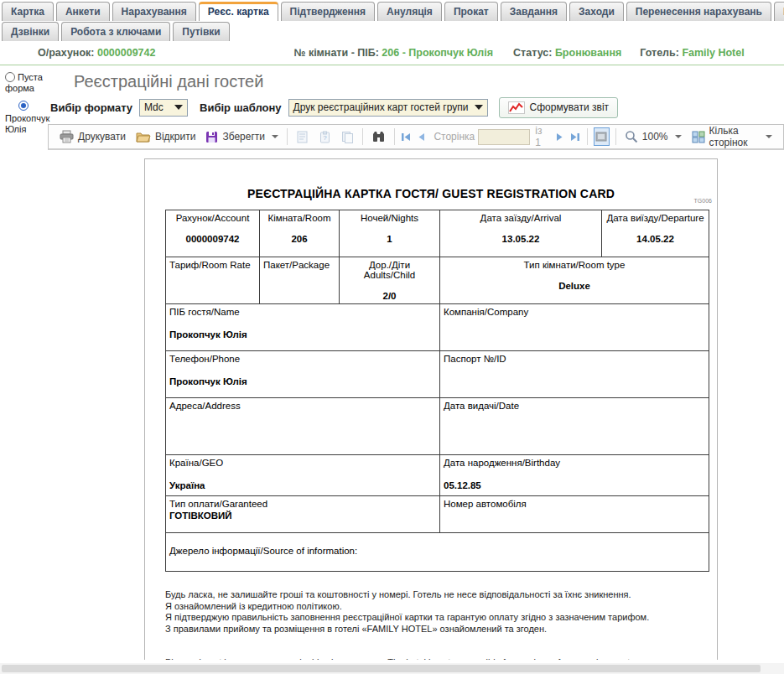 The height and width of the screenshot is (674, 784). What do you see at coordinates (213, 239) in the screenshot?
I see `cell-value: 0000009742` at bounding box center [213, 239].